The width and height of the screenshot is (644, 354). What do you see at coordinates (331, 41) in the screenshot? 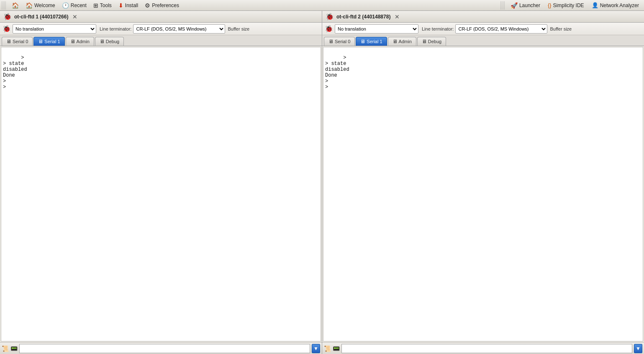
I see `p2-serial0-icon: 🖥` at bounding box center [331, 41].